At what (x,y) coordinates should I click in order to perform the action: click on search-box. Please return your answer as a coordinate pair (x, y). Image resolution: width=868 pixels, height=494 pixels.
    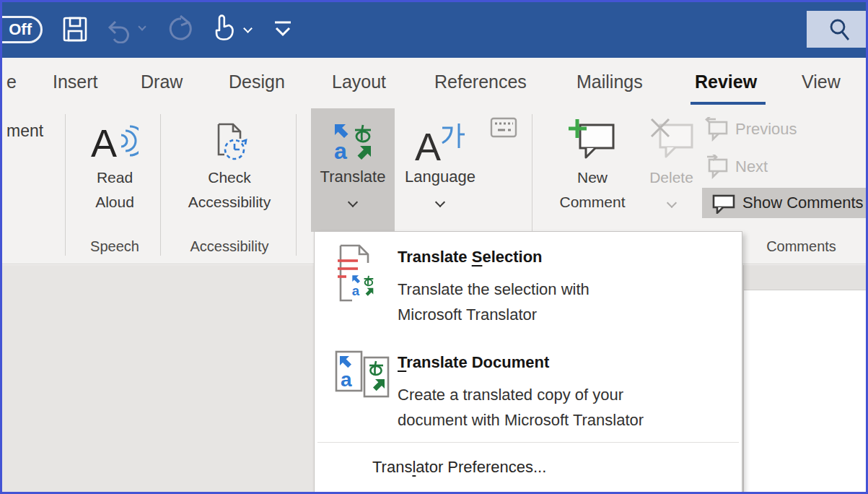
    Looking at the image, I should click on (837, 29).